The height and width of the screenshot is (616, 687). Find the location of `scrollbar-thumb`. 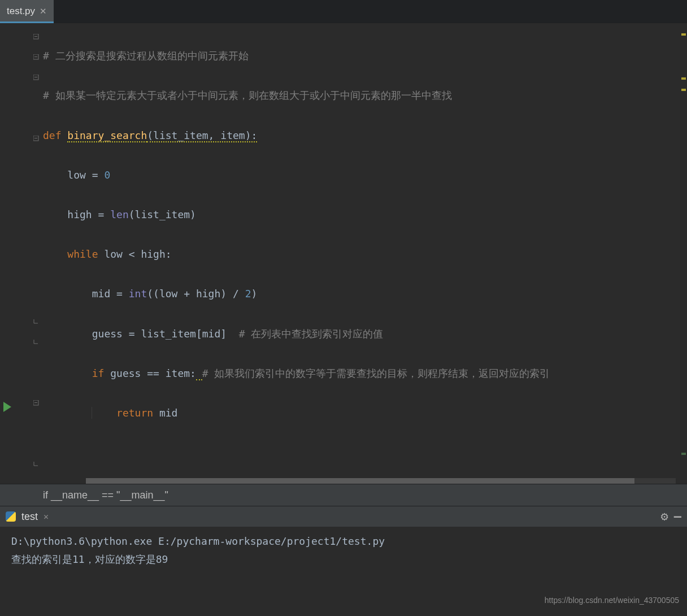

scrollbar-thumb is located at coordinates (360, 481).